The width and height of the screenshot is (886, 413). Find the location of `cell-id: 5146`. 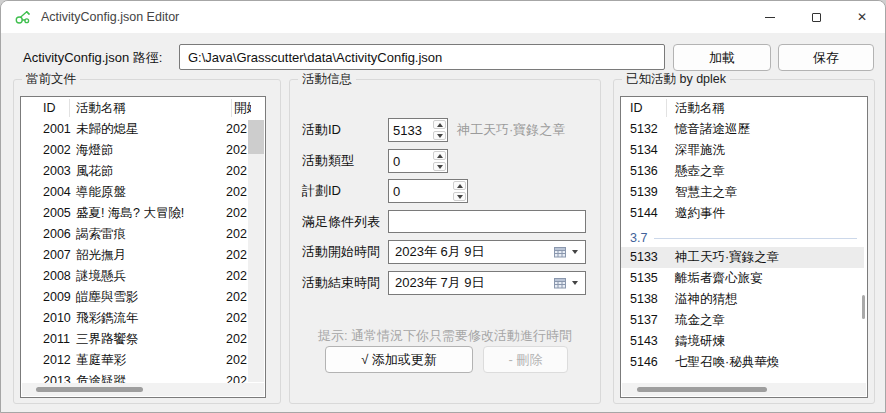

cell-id: 5146 is located at coordinates (644, 362).